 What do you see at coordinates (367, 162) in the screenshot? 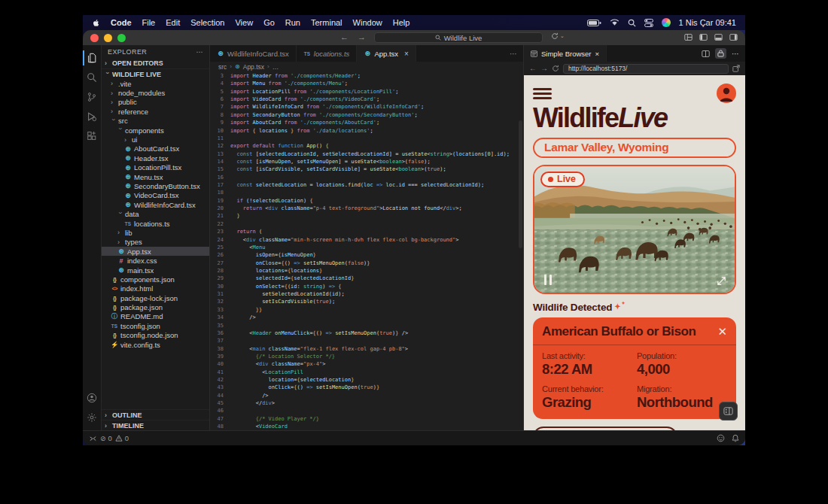
I see `code-line-14: 14 const [isMenuOpen, setIsMenuOpen] = u…` at bounding box center [367, 162].